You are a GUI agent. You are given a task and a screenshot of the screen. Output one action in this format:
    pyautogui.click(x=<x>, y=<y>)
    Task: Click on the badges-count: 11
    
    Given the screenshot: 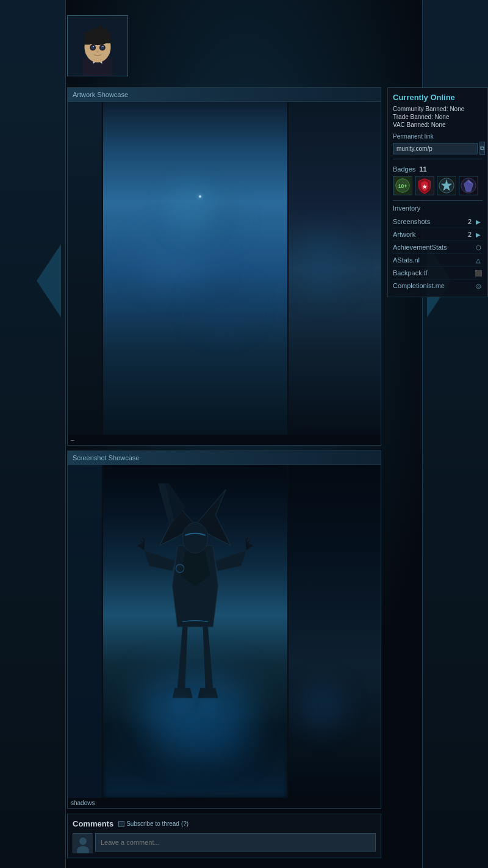 What is the action you would take?
    pyautogui.click(x=423, y=169)
    